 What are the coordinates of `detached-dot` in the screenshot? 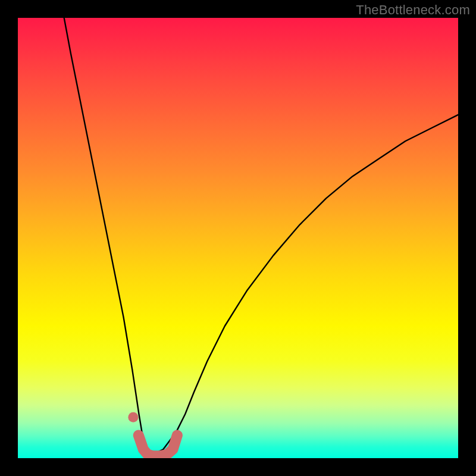 It's located at (133, 418).